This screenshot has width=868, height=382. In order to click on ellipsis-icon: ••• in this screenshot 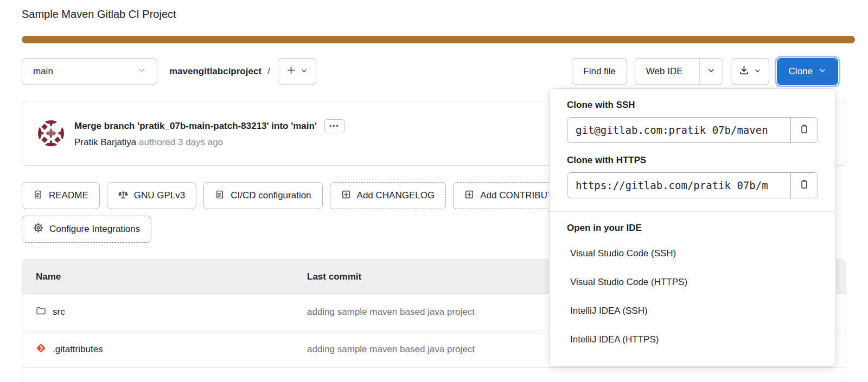, I will do `click(334, 126)`.